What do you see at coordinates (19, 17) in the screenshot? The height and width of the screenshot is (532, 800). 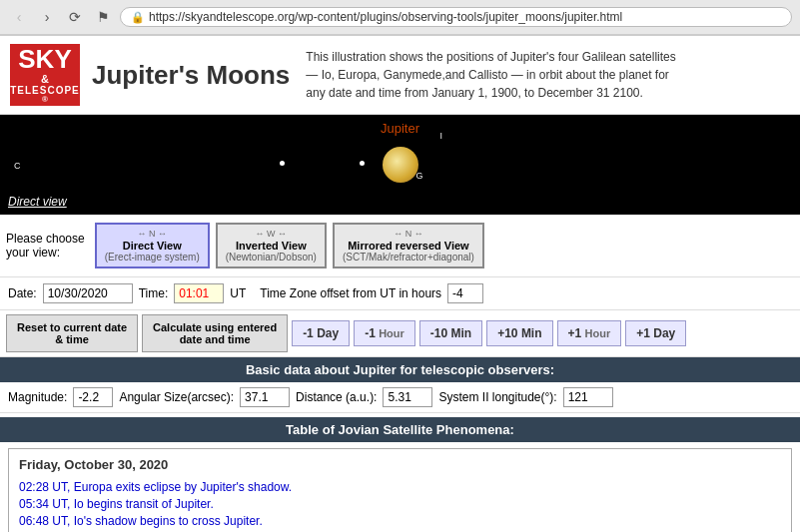 I see `back-button: ‹` at bounding box center [19, 17].